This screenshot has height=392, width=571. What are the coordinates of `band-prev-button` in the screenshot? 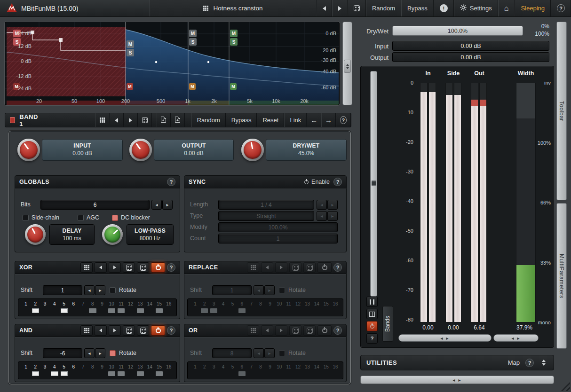 It's located at (117, 120).